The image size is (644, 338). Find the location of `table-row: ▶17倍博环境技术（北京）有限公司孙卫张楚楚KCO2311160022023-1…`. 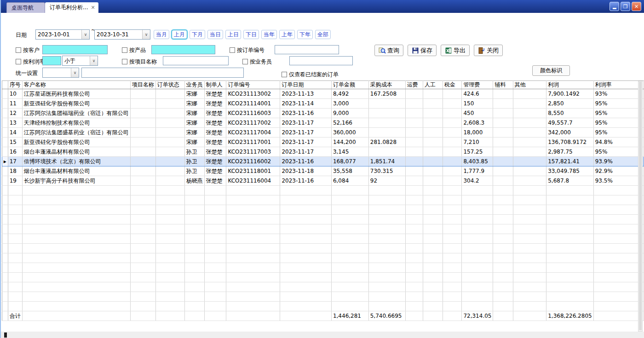

table-row: ▶17倍博环境技术（北京）有限公司孙卫张楚楚KCO2311160022023-1… is located at coordinates (323, 162).